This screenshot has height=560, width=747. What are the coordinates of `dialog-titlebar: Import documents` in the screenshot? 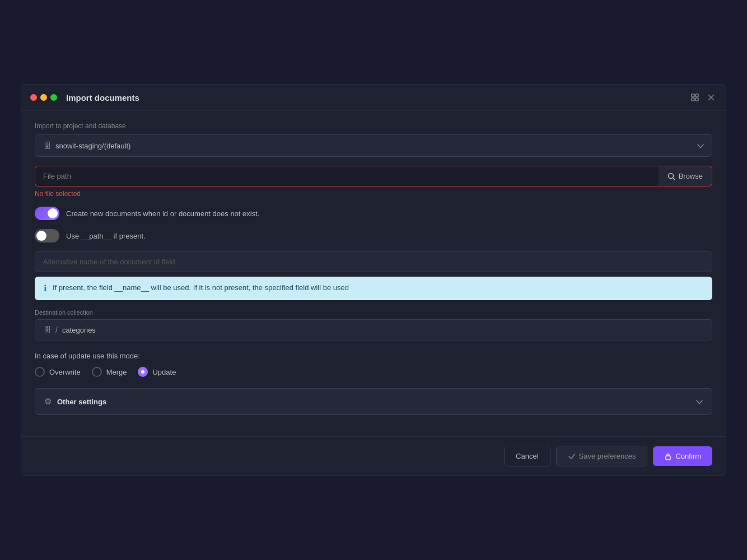 It's located at (374, 97).